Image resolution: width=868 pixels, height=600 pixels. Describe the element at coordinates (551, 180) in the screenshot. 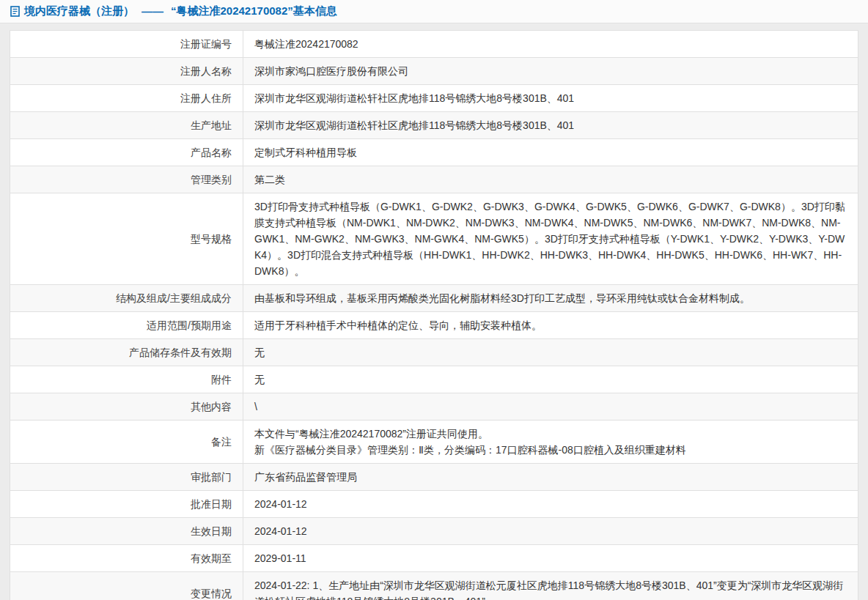

I see `row-value: 第二类` at that location.